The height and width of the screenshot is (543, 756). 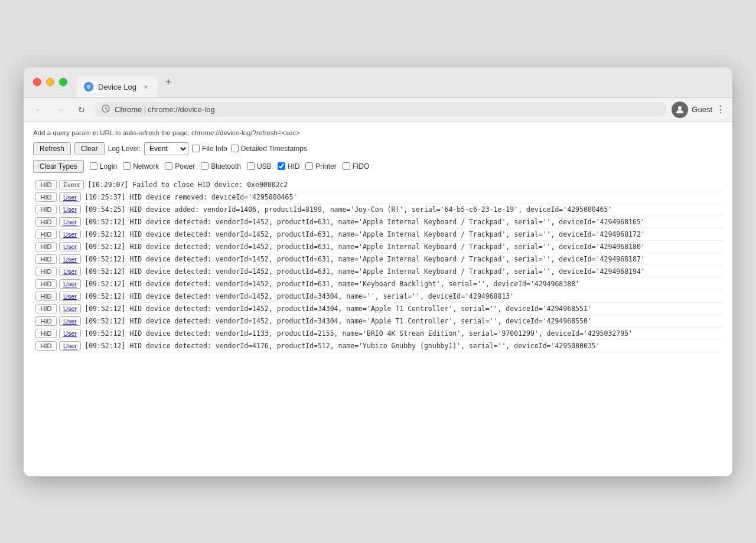 What do you see at coordinates (404, 185) in the screenshot?
I see `log-message: [10:29:07] Failed to close HID device: 0…` at bounding box center [404, 185].